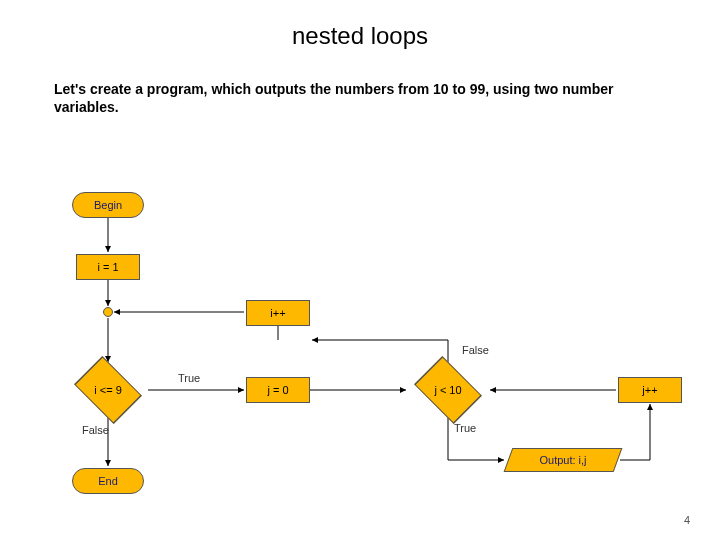  I want to click on page-number: 4, so click(687, 520).